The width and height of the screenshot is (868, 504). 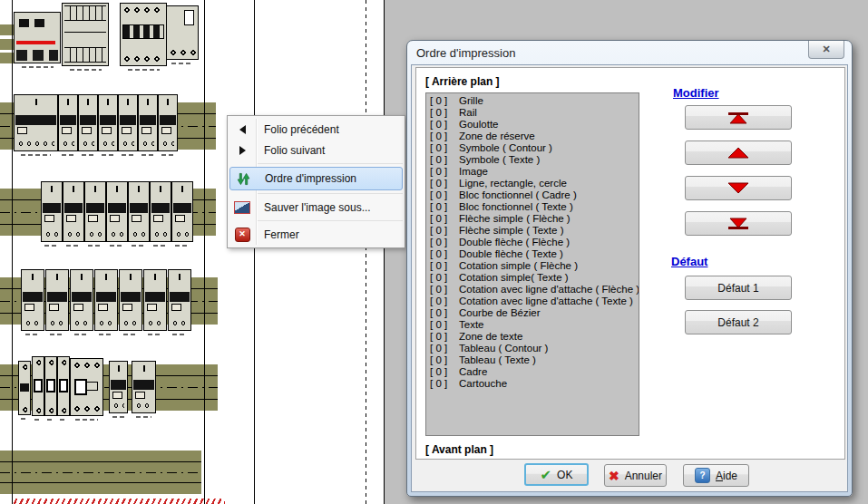 What do you see at coordinates (497, 136) in the screenshot?
I see `layer-label: Zone de réserve` at bounding box center [497, 136].